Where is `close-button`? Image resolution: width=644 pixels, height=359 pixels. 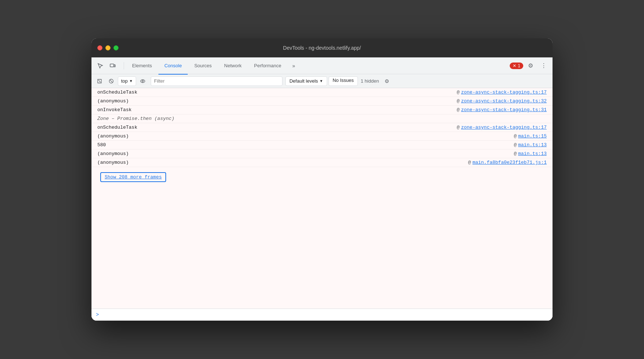
close-button is located at coordinates (100, 48).